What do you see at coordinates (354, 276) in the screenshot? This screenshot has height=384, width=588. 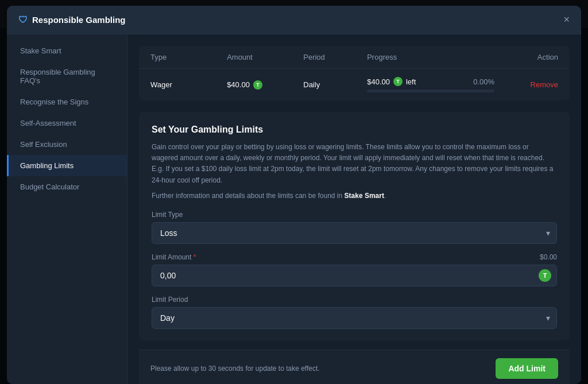 I see `limit-amount-input-wrapper: T` at bounding box center [354, 276].